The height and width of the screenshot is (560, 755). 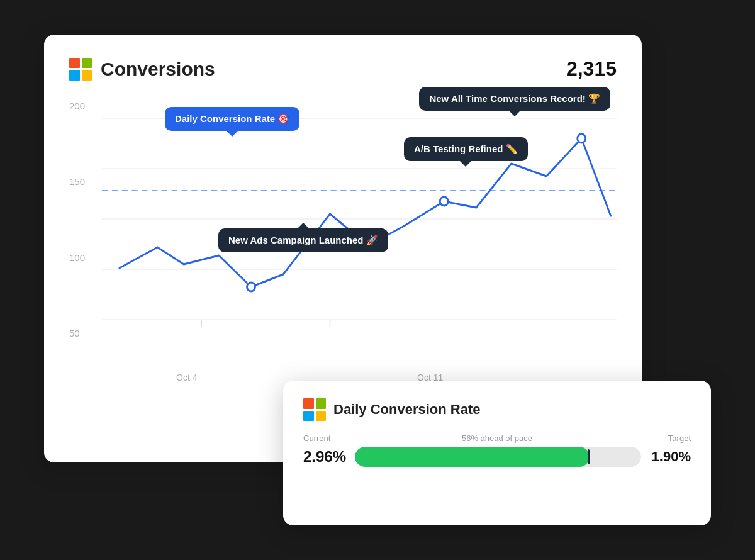 I want to click on secondary-header: Daily Conversion Rate, so click(x=497, y=410).